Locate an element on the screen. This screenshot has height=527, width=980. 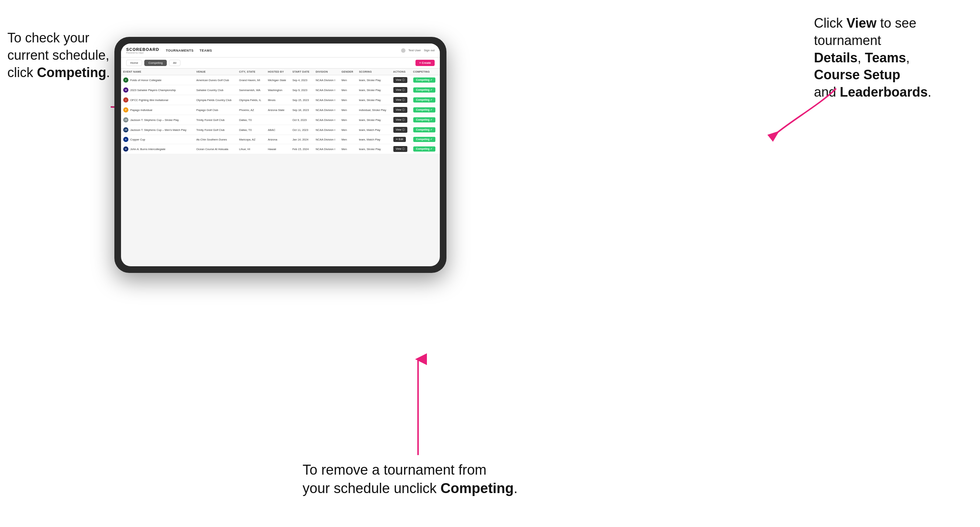
venue-cell: American Dunes Golf Club is located at coordinates (215, 80).